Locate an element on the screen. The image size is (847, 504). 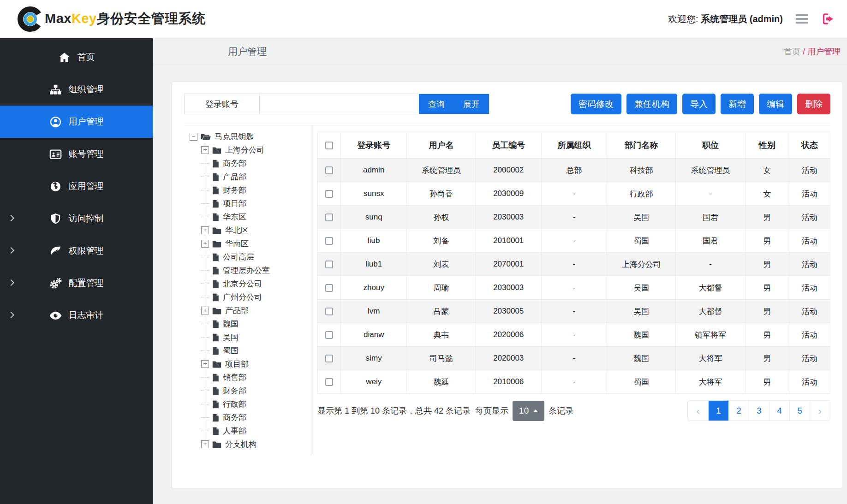
table-cell: 周瑜 is located at coordinates (441, 288).